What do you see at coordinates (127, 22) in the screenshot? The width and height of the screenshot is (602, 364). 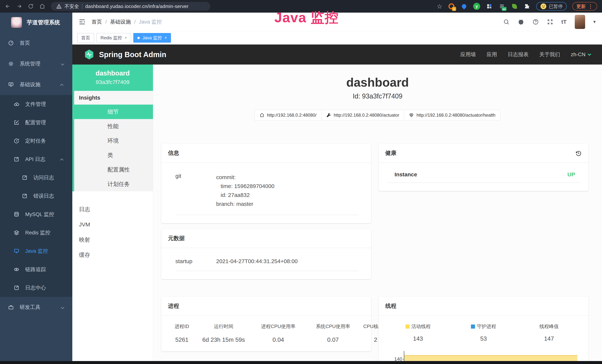 I see `breadcrumb: 首页 / 基础设施 / Java 监控` at bounding box center [127, 22].